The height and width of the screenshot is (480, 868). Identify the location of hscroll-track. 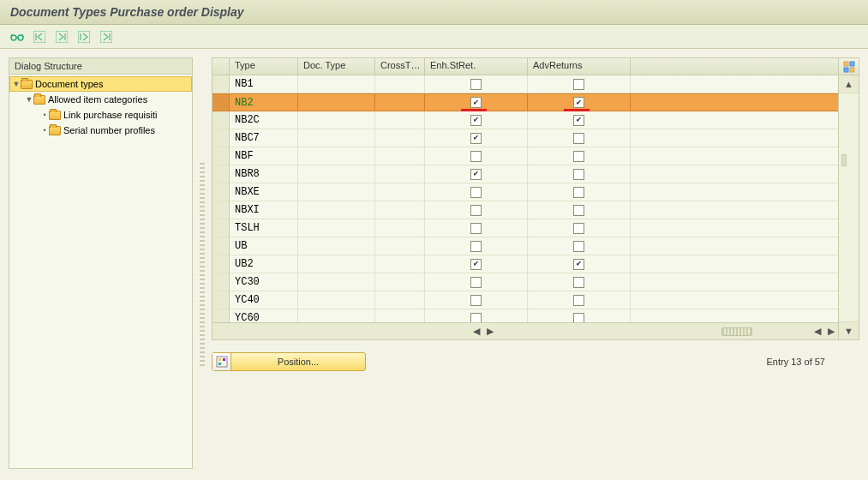
(606, 332).